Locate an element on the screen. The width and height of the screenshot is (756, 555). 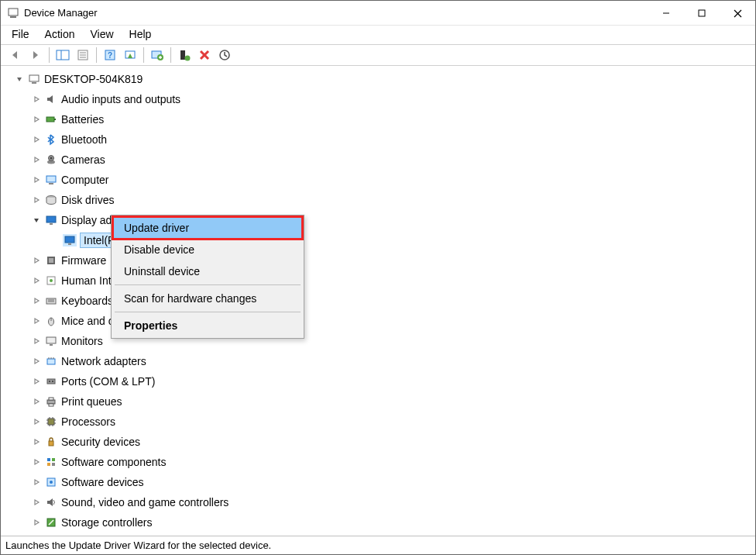
close-button is located at coordinates (737, 13).